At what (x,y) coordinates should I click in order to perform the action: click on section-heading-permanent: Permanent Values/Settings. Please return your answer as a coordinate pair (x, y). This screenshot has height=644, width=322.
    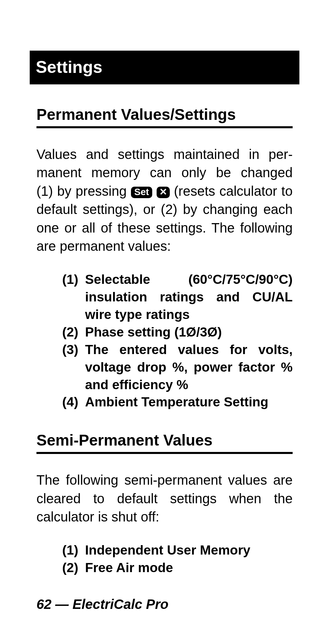
    Looking at the image, I should click on (165, 117).